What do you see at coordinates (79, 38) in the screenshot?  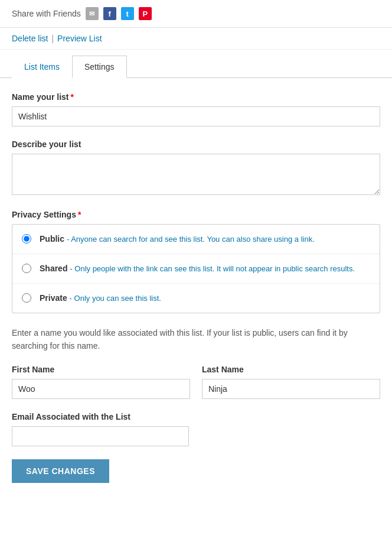 I see `preview-list-link: Preview List` at bounding box center [79, 38].